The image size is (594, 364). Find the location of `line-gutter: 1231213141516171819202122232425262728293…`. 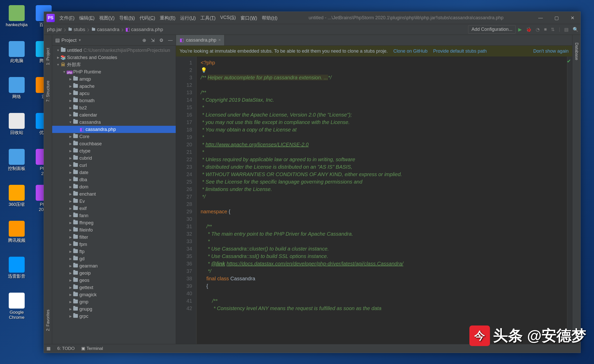

line-gutter: 1231213141516171819202122232425262728293… is located at coordinates (186, 200).